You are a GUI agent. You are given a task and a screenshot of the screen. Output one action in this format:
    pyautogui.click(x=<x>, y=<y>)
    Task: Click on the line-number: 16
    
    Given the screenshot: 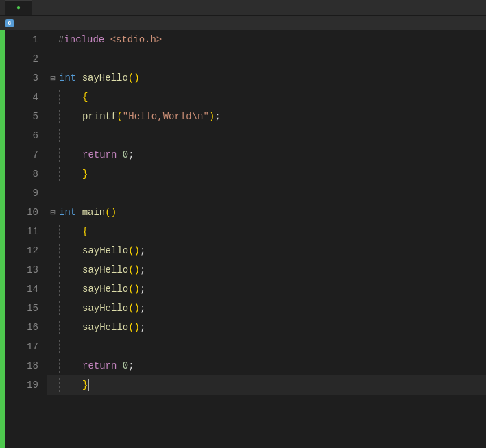 What is the action you would take?
    pyautogui.click(x=26, y=327)
    